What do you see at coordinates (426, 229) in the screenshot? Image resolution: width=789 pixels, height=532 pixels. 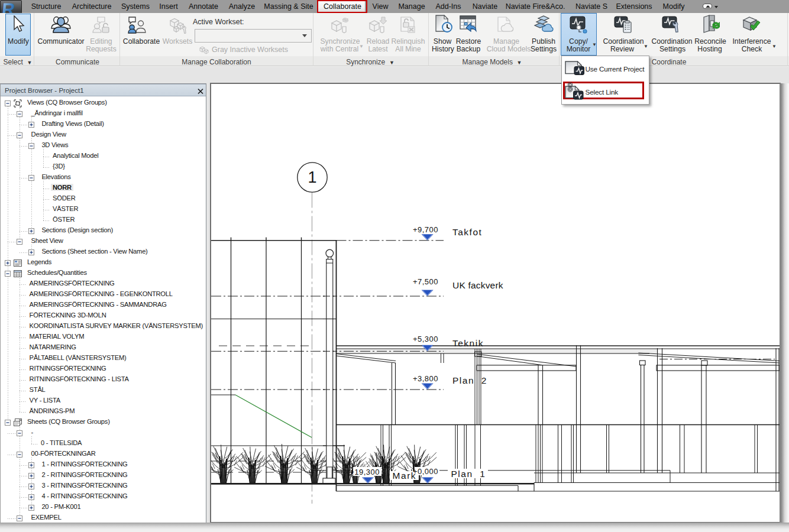 I see `svg-text: +9,700` at bounding box center [426, 229].